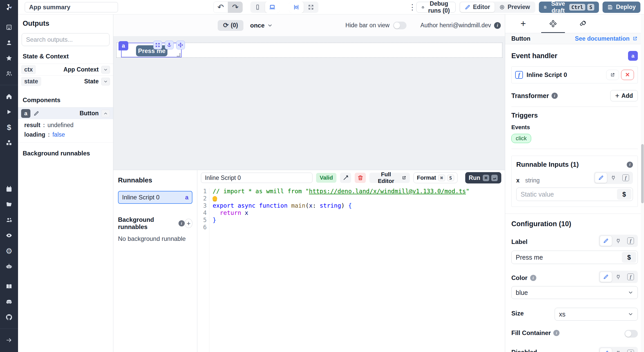 The height and width of the screenshot is (352, 644). I want to click on ai-wand-button, so click(346, 178).